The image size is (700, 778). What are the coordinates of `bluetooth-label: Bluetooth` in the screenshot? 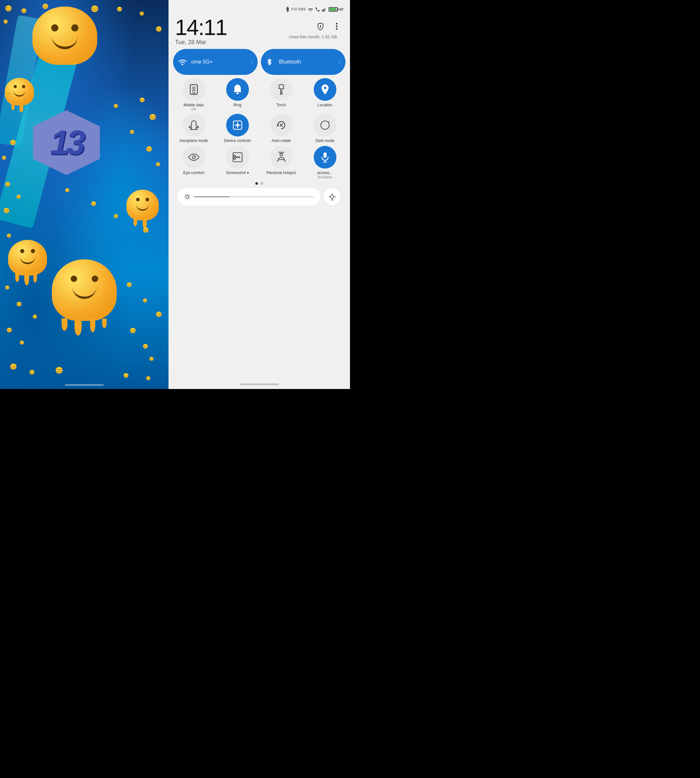 It's located at (307, 62).